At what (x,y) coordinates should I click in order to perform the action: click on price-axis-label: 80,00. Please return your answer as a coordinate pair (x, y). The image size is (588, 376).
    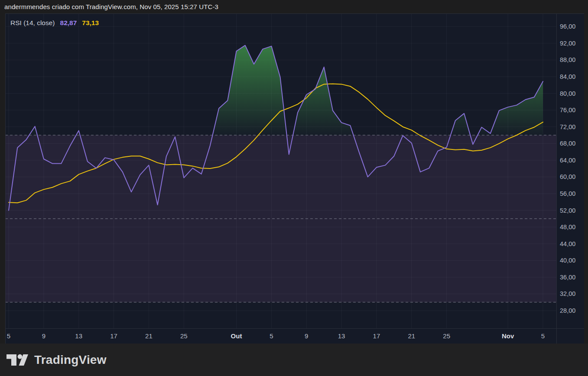
    Looking at the image, I should click on (568, 94).